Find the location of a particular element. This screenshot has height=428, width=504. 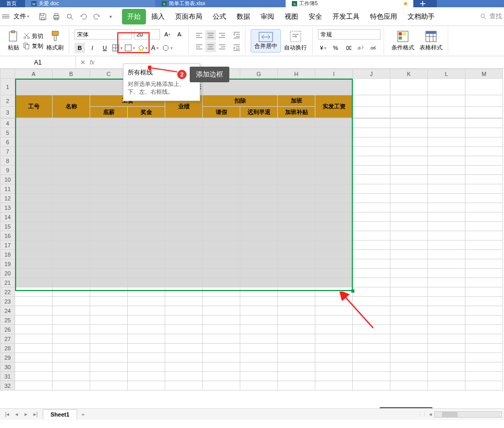

header-cell: 加班补贴 is located at coordinates (297, 112).